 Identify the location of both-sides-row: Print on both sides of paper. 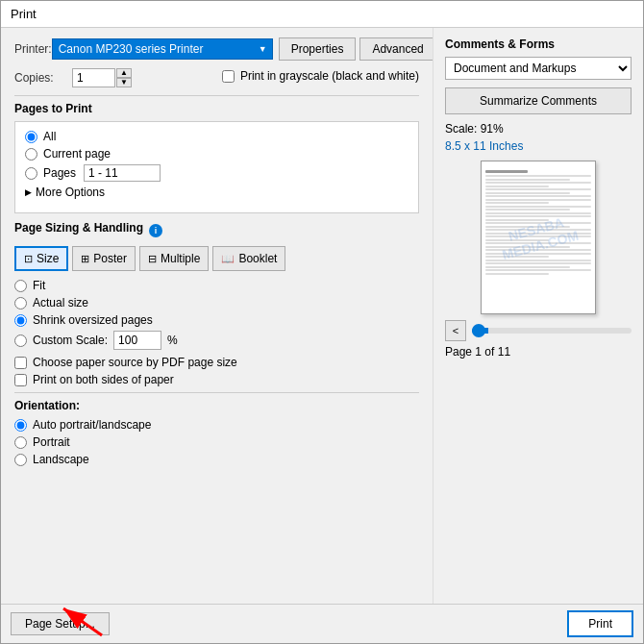
(217, 380).